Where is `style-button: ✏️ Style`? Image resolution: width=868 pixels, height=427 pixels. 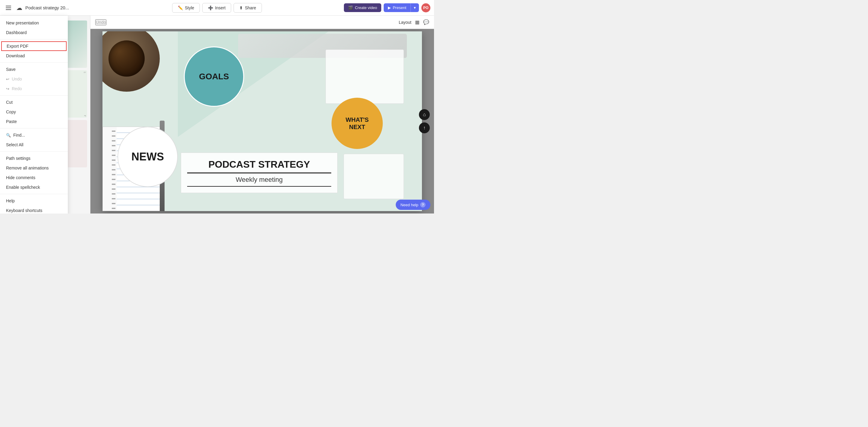
style-button: ✏️ Style is located at coordinates (186, 8).